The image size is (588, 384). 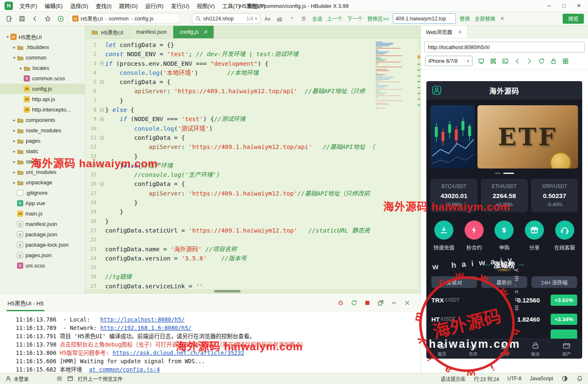 What do you see at coordinates (253, 156) in the screenshot?
I see `code-line-13: 13 }` at bounding box center [253, 156].